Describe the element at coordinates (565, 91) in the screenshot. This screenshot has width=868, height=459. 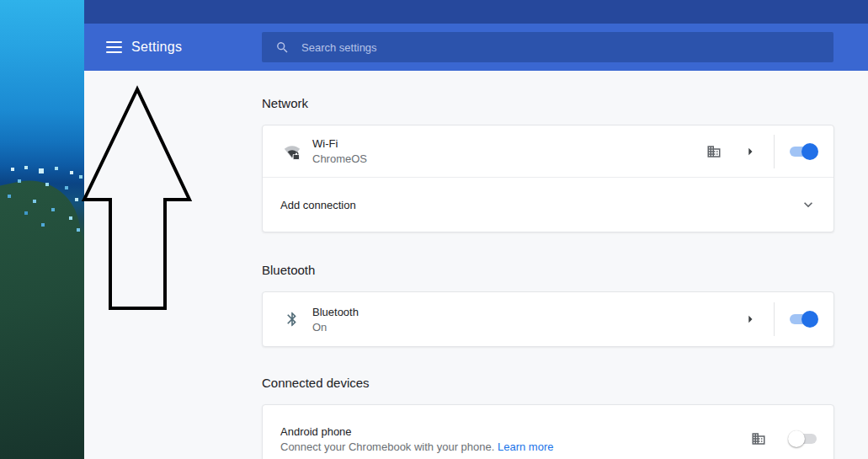
I see `section-heading-network: Network` at that location.